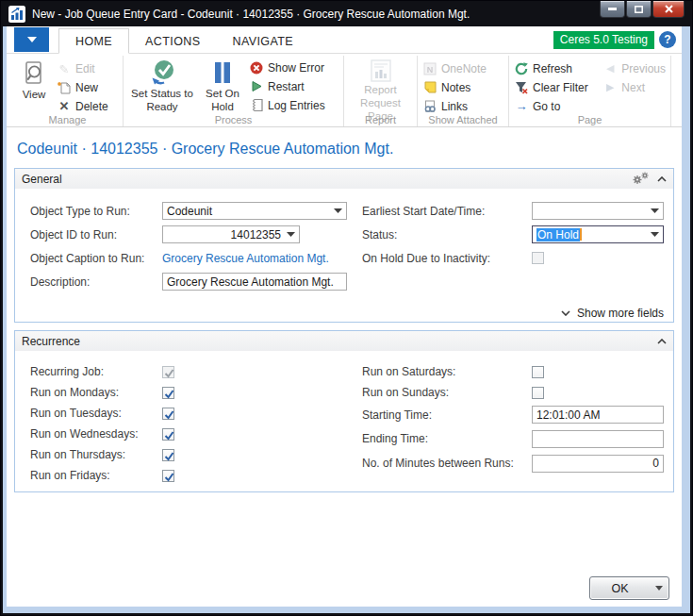  Describe the element at coordinates (659, 589) in the screenshot. I see `ok-dropdown-arrow-icon` at that location.